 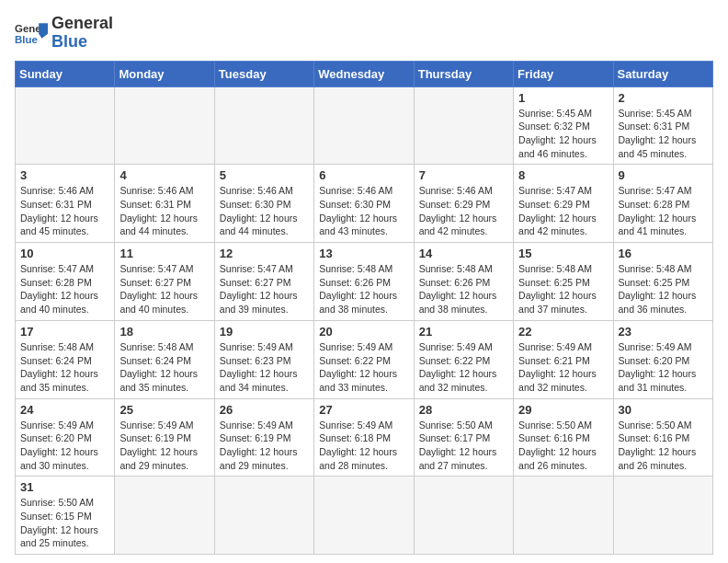 I want to click on calendar-day-cell: 24Sunrise: 5:49 AM Sunset: 6:20 PM Dayli…, so click(x=65, y=438).